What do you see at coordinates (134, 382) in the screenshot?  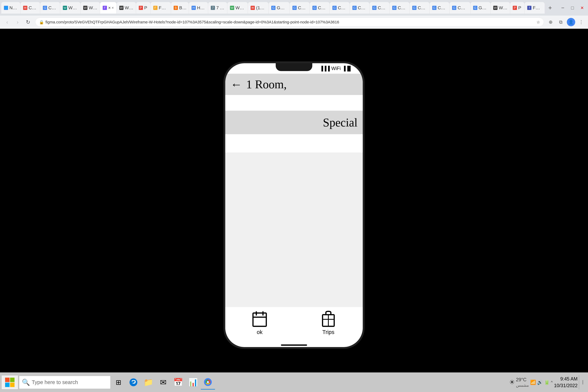 I see `edge-icon` at bounding box center [134, 382].